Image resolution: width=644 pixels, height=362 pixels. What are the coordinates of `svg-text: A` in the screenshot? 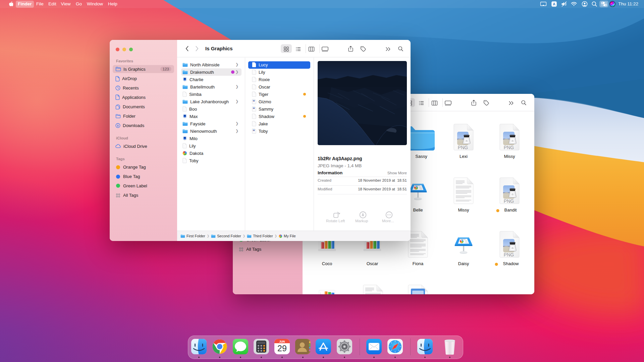 It's located at (554, 4).